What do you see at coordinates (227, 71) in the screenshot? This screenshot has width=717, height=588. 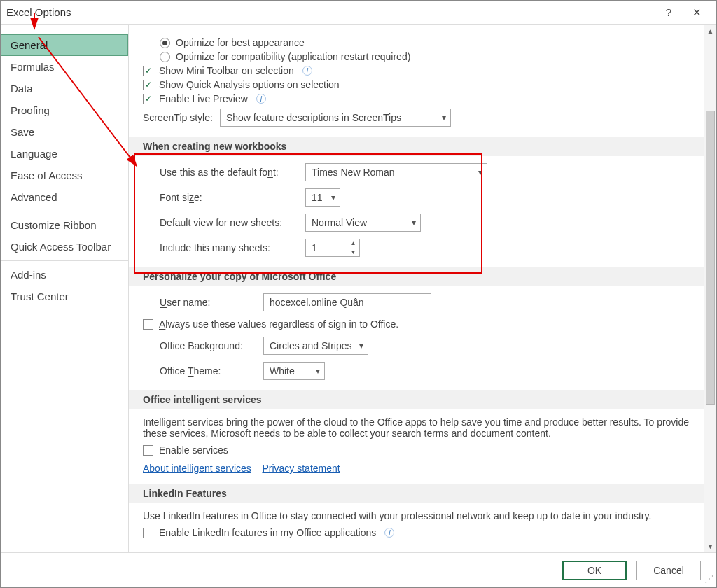 I see `check-mini-toolbar-label: Show Mini Toolbar on selection` at bounding box center [227, 71].